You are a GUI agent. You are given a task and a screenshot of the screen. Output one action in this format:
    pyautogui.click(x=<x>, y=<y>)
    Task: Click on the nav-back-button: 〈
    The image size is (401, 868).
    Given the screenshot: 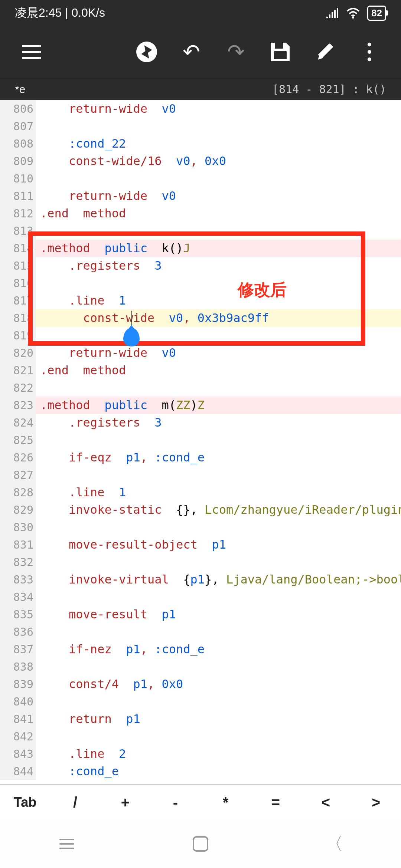 What is the action you would take?
    pyautogui.click(x=334, y=844)
    